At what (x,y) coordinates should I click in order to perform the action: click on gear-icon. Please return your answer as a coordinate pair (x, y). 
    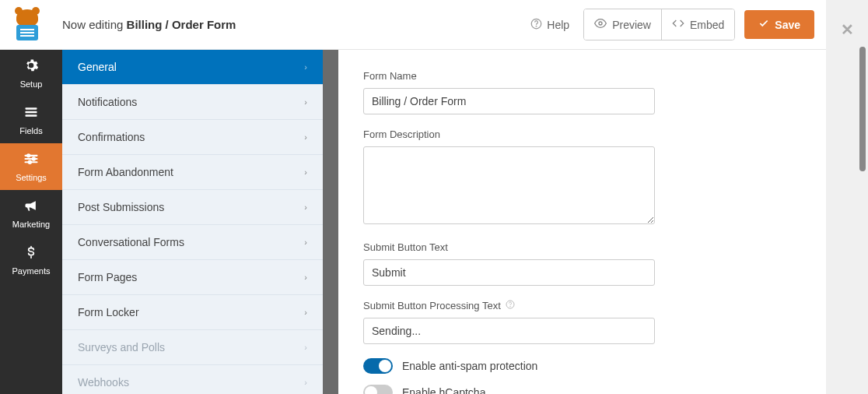
    Looking at the image, I should click on (31, 67).